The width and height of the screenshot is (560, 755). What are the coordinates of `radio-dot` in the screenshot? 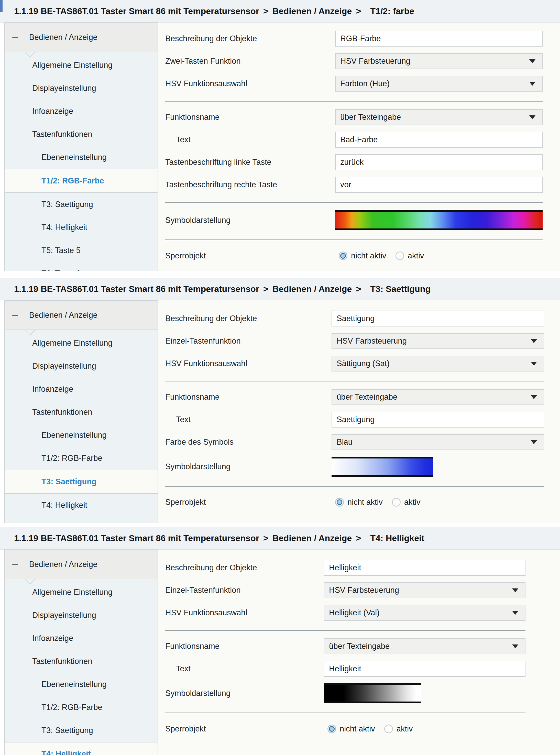 It's located at (340, 502).